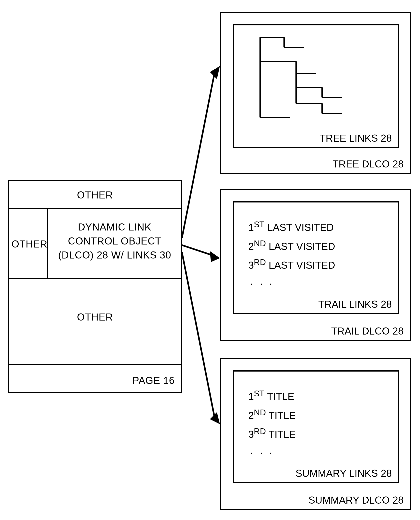  I want to click on summary-dots: . . ., so click(273, 450).